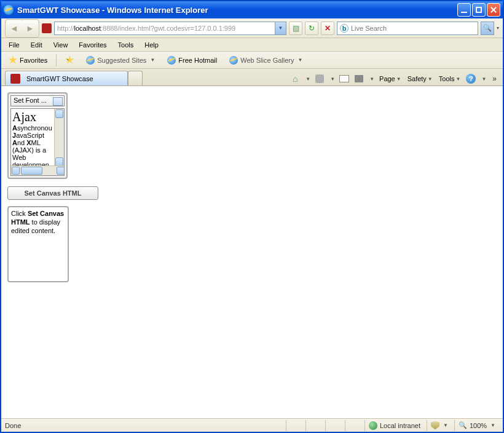 The width and height of the screenshot is (504, 433). I want to click on favorites-button: Favorites, so click(28, 60).